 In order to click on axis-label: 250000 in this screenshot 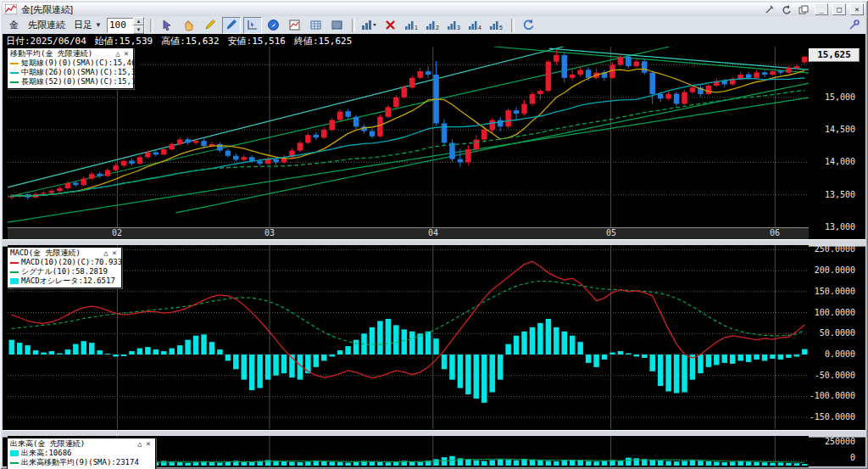, I will do `click(840, 441)`.